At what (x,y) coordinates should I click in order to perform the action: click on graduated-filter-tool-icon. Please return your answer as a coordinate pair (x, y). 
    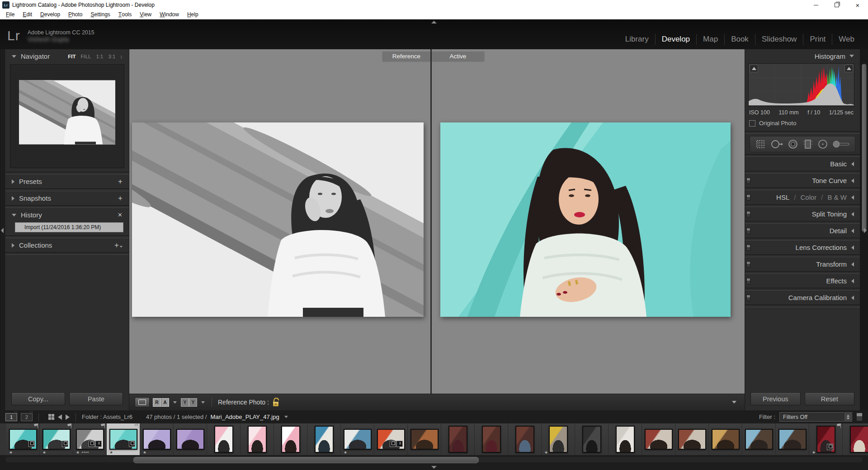
    Looking at the image, I should click on (808, 144).